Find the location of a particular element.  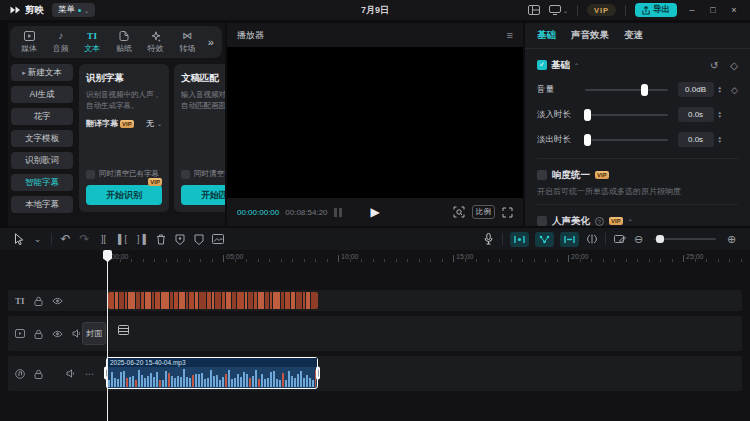

export-button: 导出 is located at coordinates (656, 10).